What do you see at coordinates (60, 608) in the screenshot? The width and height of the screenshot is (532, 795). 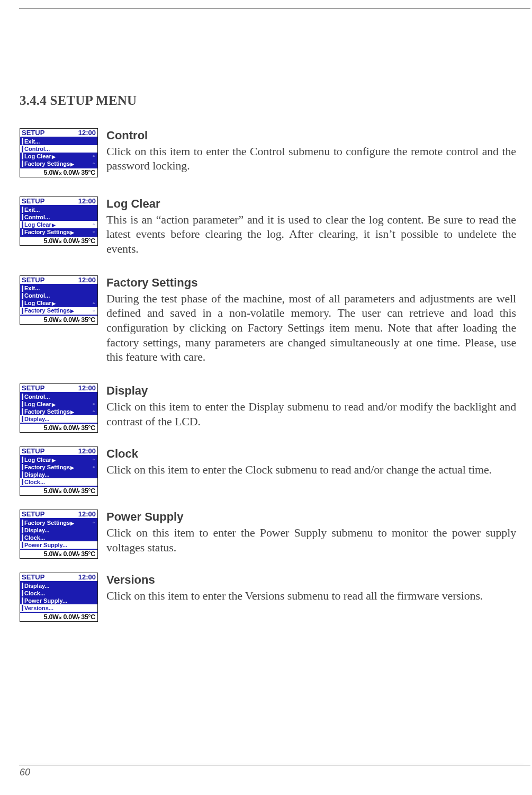 I see `lcd-row-label: Versions...` at bounding box center [60, 608].